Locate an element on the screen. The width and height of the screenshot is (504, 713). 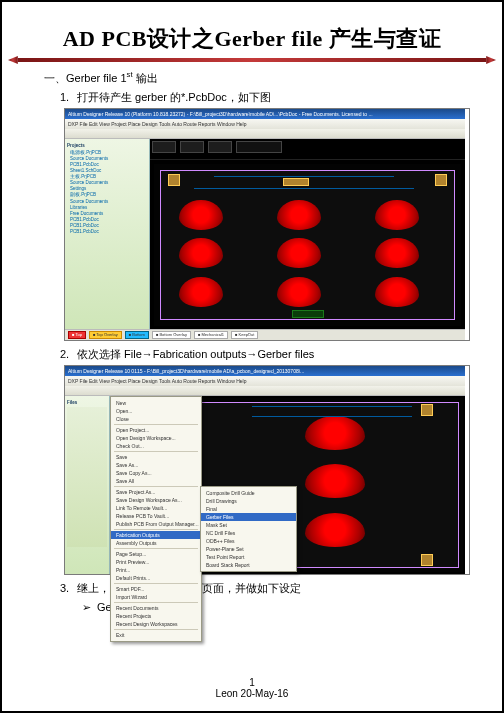
menu-item: Save is located at coordinates (156, 457).